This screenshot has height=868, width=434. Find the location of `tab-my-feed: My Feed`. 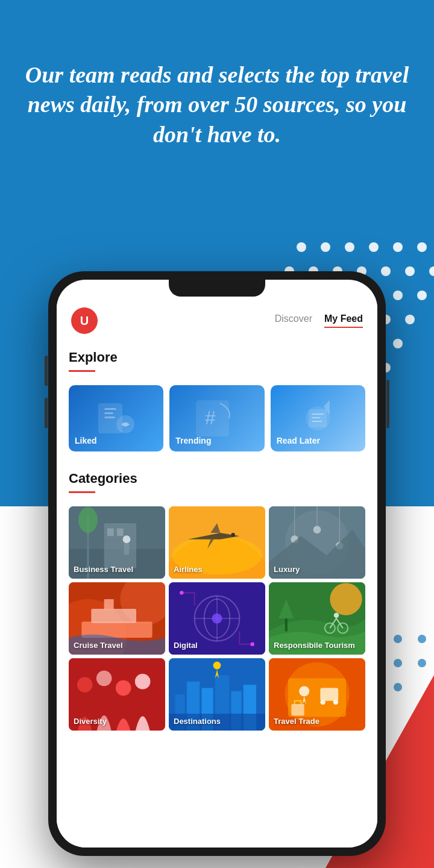

tab-my-feed: My Feed is located at coordinates (344, 321).